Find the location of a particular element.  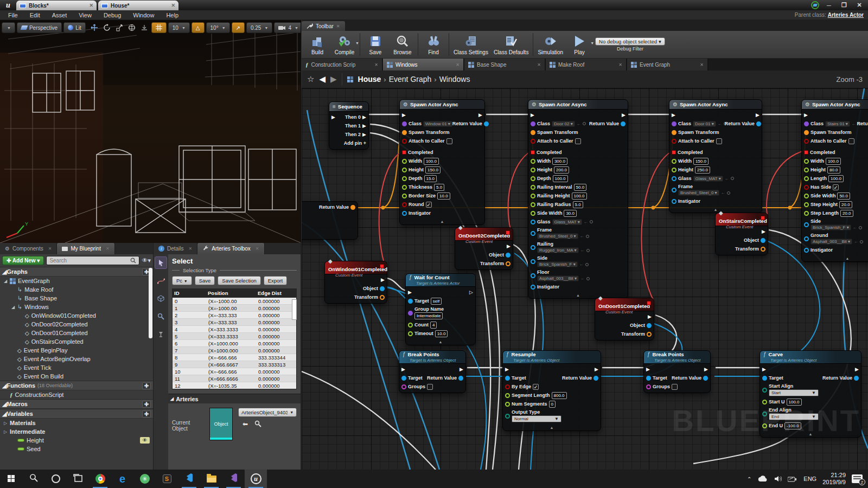

value-box: 30.0 is located at coordinates (570, 214).